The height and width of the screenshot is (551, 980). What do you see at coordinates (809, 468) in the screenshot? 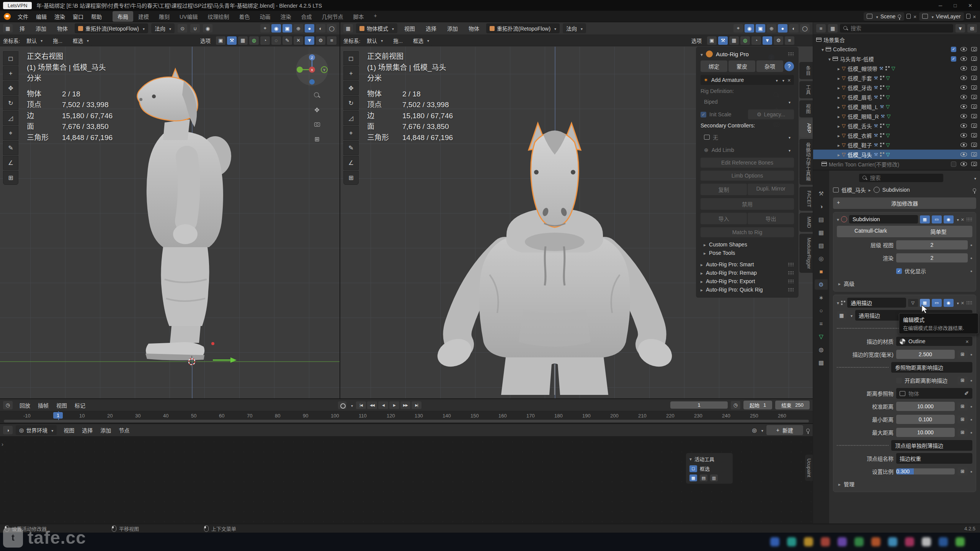
I see `shader-sidebar-tab: Ucupaint` at bounding box center [809, 468].